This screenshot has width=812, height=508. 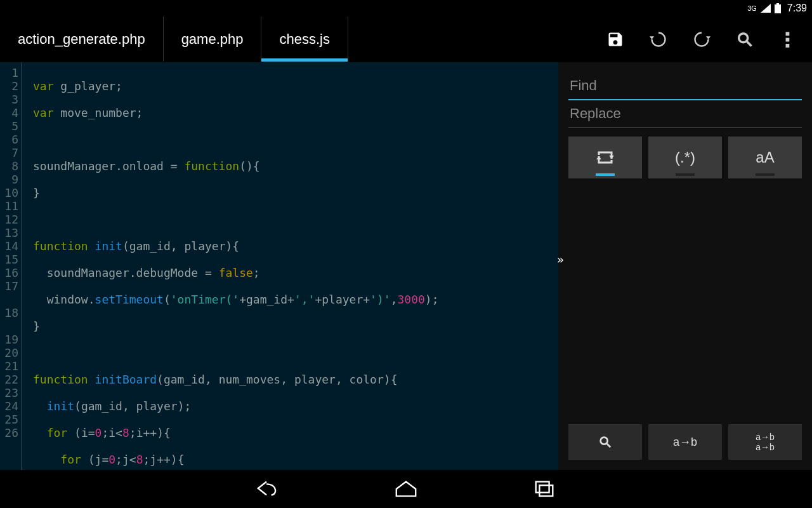 What do you see at coordinates (213, 39) in the screenshot?
I see `tab-game: game.php` at bounding box center [213, 39].